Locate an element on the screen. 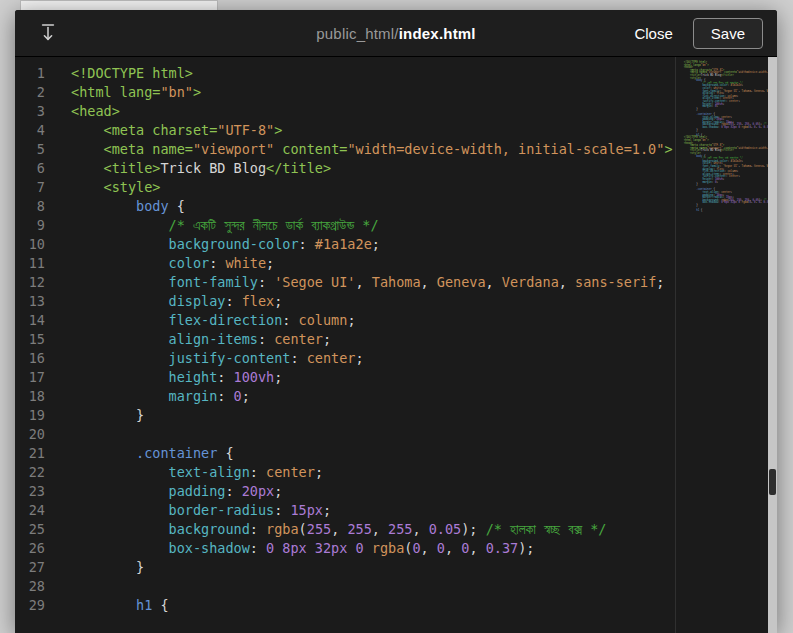  code-line-text: color: white; is located at coordinates (172, 264).